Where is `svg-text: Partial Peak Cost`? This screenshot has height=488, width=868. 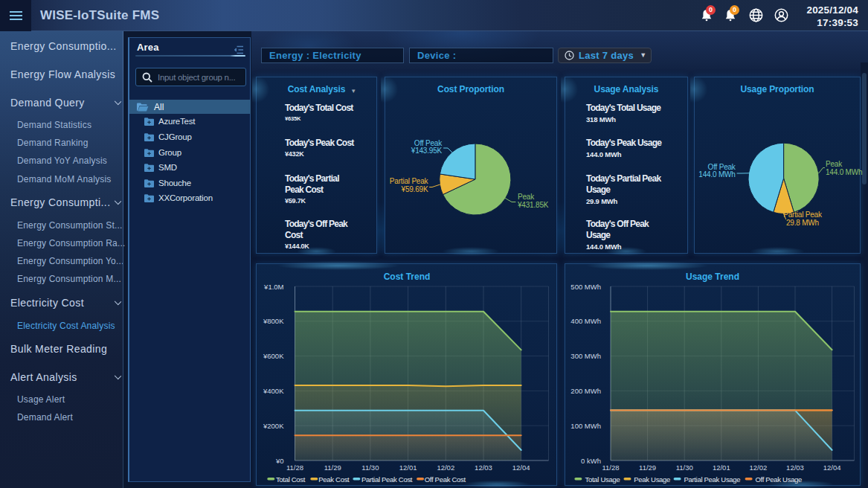
svg-text: Partial Peak Cost is located at coordinates (387, 479).